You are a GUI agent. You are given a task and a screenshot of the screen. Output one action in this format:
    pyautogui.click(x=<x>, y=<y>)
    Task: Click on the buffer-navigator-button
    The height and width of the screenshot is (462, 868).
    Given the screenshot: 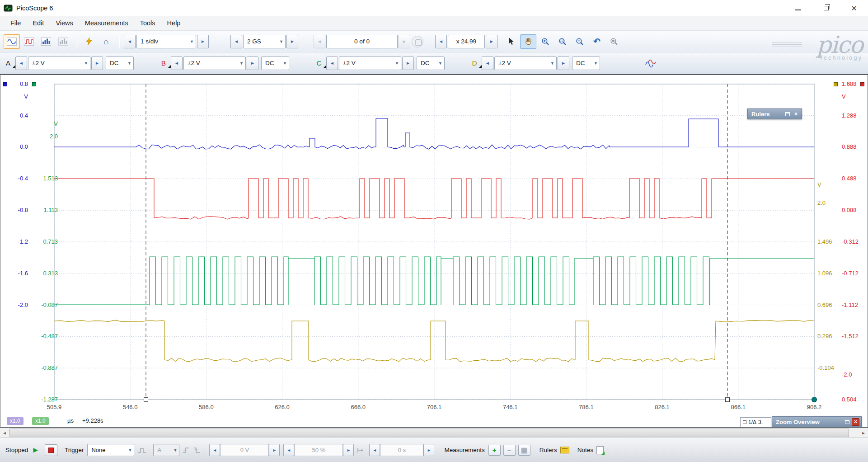 What is the action you would take?
    pyautogui.click(x=418, y=42)
    